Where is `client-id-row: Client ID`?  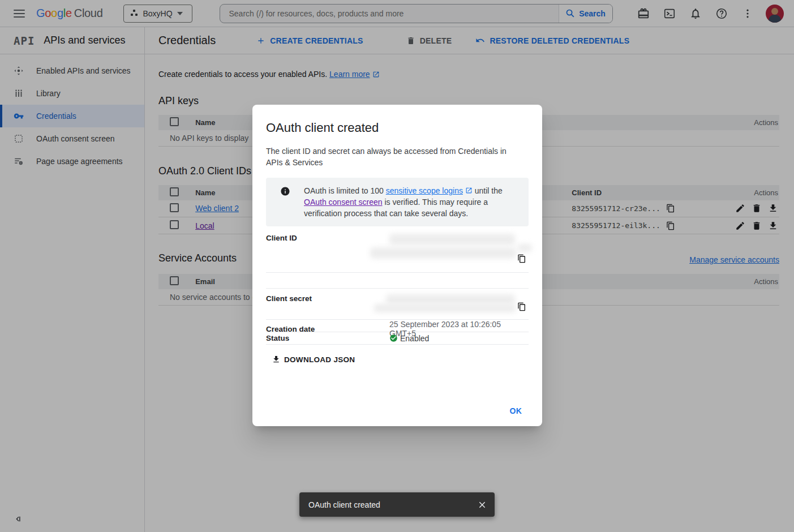
client-id-row: Client ID is located at coordinates (397, 254).